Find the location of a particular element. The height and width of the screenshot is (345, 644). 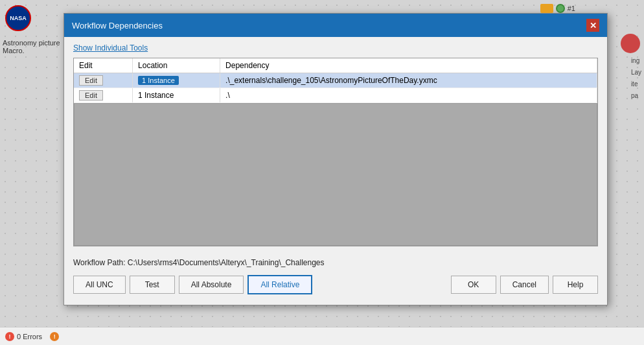

right-side-node is located at coordinates (630, 43).